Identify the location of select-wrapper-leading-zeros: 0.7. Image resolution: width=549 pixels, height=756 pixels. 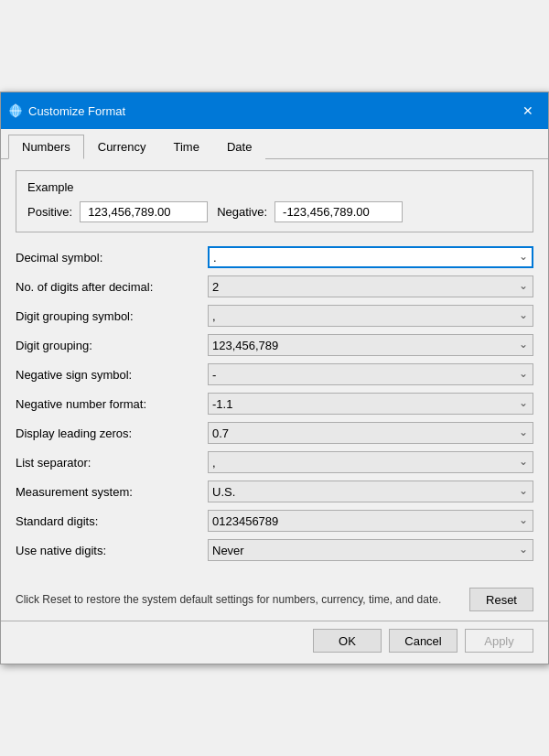
(371, 433).